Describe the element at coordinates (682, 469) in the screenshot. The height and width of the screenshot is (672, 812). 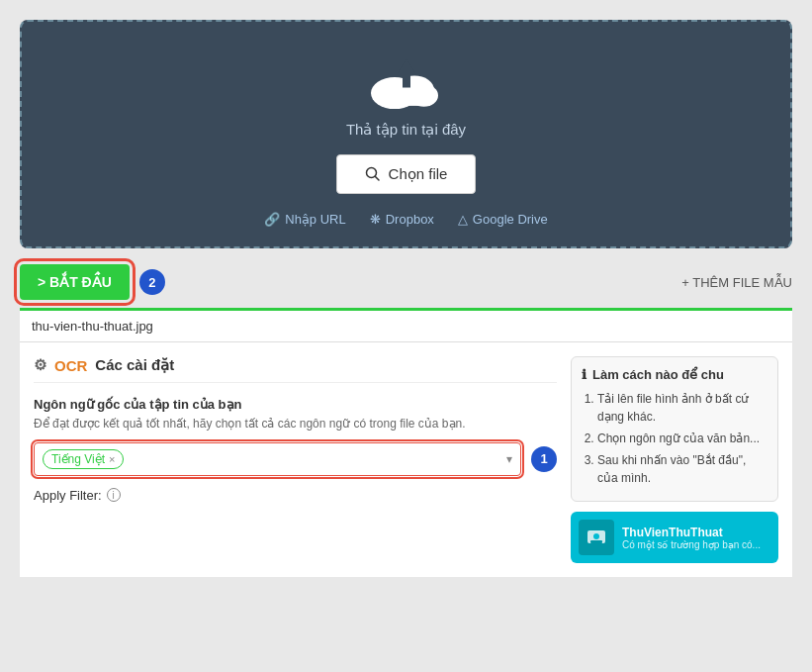
I see `list-item: Sau khi nhấn vào "Bắt đầu", của mình.` at that location.